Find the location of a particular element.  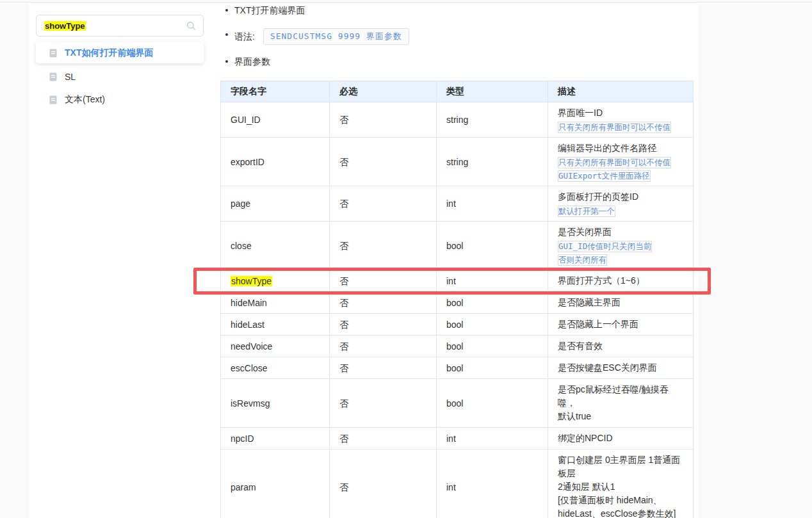

cell-field-name: hideMain is located at coordinates (275, 303).